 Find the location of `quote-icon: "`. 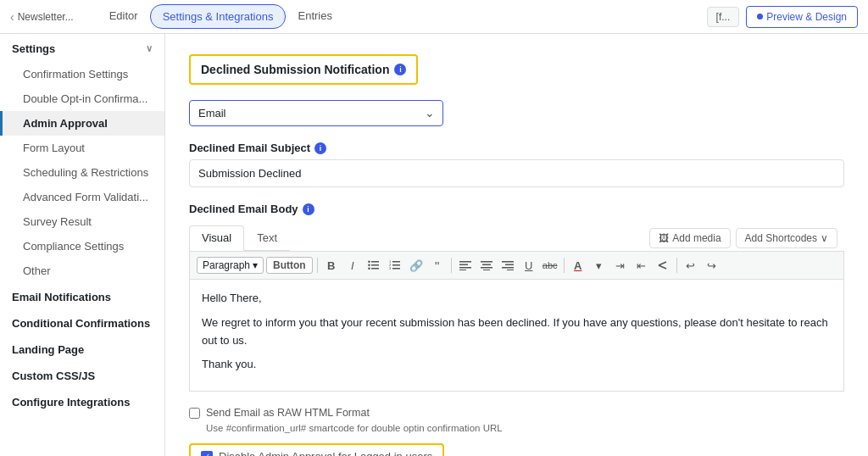

quote-icon: " is located at coordinates (437, 265).